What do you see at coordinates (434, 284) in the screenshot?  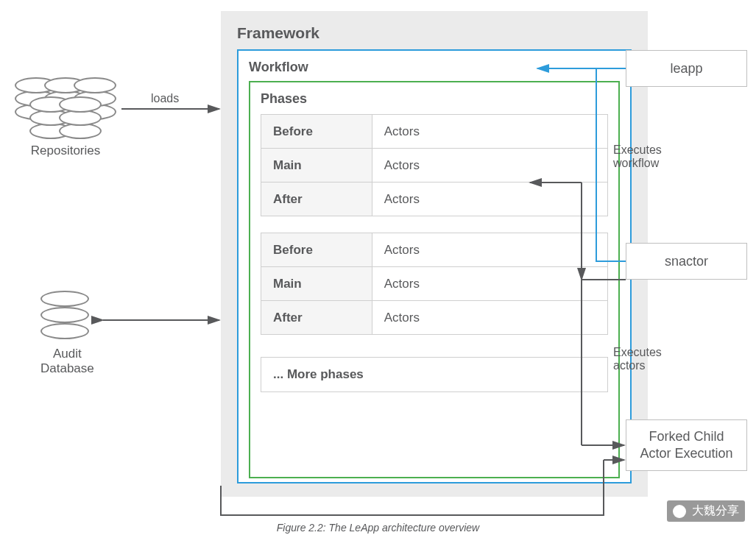 I see `phase-group-2: BeforeActors MainActors AfterActors` at bounding box center [434, 284].